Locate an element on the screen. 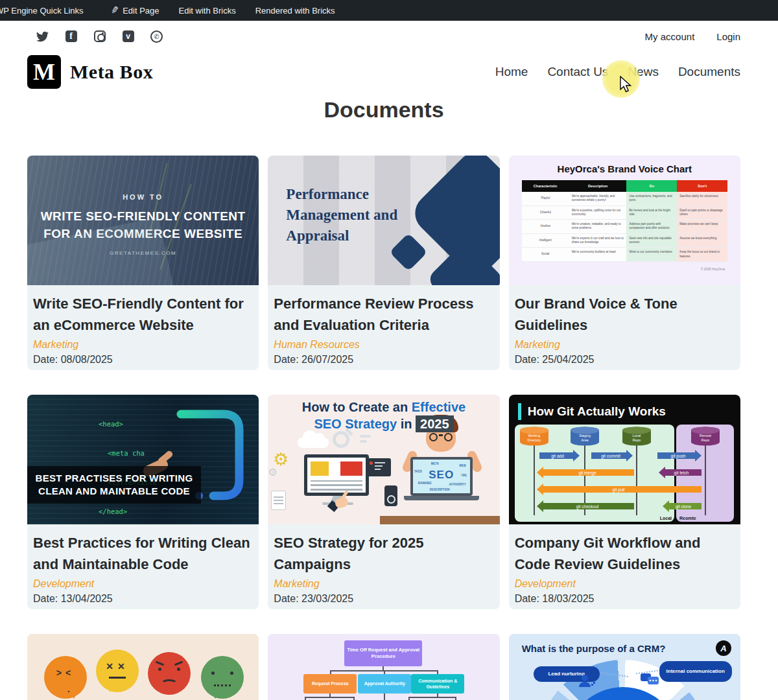  card-body: Best Practices for Writing Clean and Mai… is located at coordinates (143, 565).